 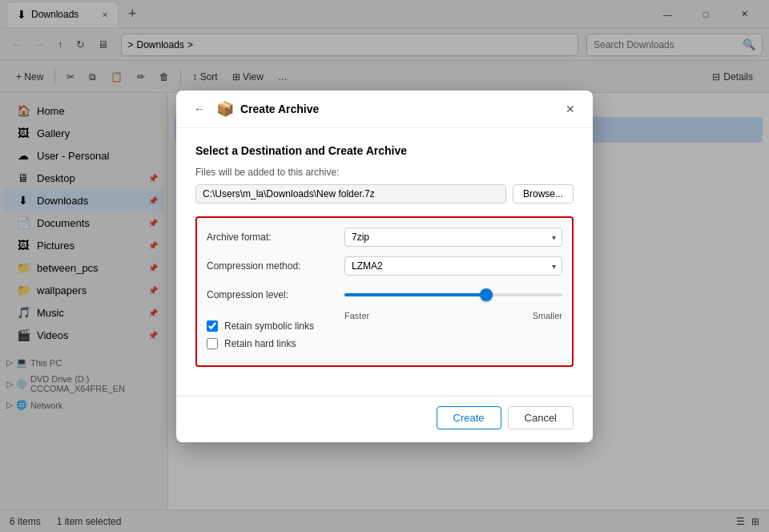 What do you see at coordinates (212, 344) in the screenshot?
I see `hard-links-checkbox` at bounding box center [212, 344].